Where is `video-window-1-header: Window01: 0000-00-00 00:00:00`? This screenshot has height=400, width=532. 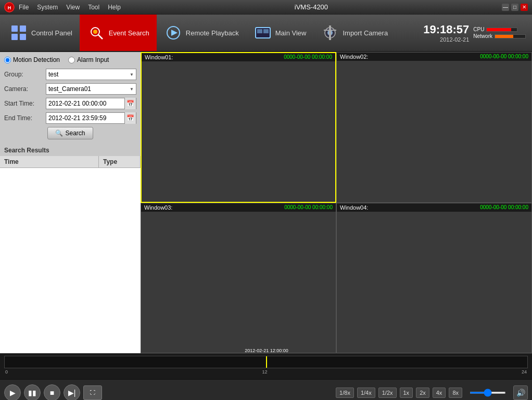 video-window-1-header: Window01: 0000-00-00 00:00:00 is located at coordinates (238, 57).